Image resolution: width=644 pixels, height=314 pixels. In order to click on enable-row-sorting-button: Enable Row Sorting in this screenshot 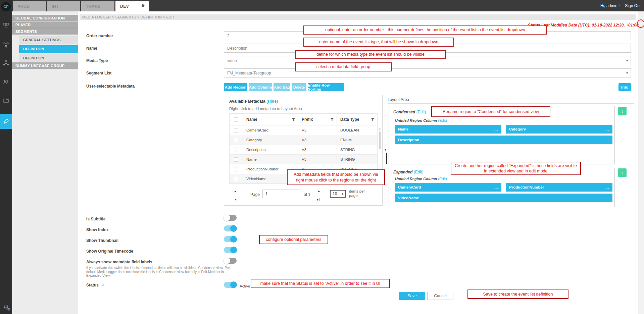, I will do `click(326, 87)`.